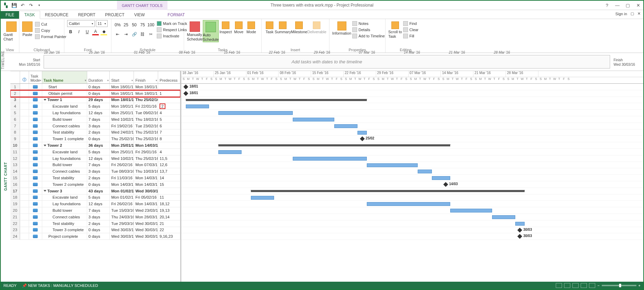 The width and height of the screenshot is (644, 290). I want to click on table-row: 22Test stability2 daysTue 29/03/16Wed 30…, so click(96, 224).